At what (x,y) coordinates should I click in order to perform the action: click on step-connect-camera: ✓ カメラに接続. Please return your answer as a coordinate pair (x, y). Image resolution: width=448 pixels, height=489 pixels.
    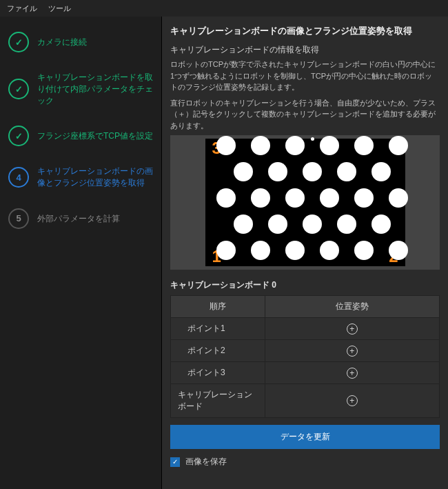
    Looking at the image, I should click on (81, 42).